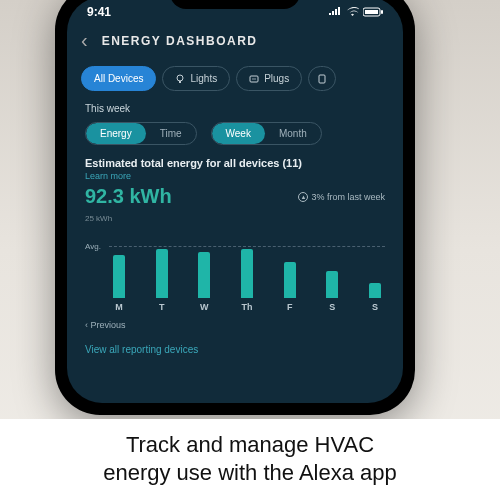  What do you see at coordinates (250, 444) in the screenshot?
I see `caption-line1: Track and manage HVAC` at bounding box center [250, 444].